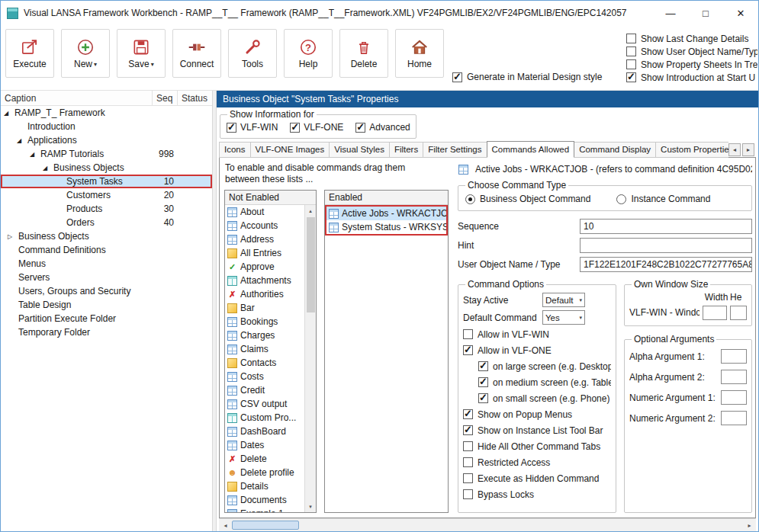 The image size is (759, 532). What do you see at coordinates (265, 525) in the screenshot?
I see `scrollbar-thumb` at bounding box center [265, 525].